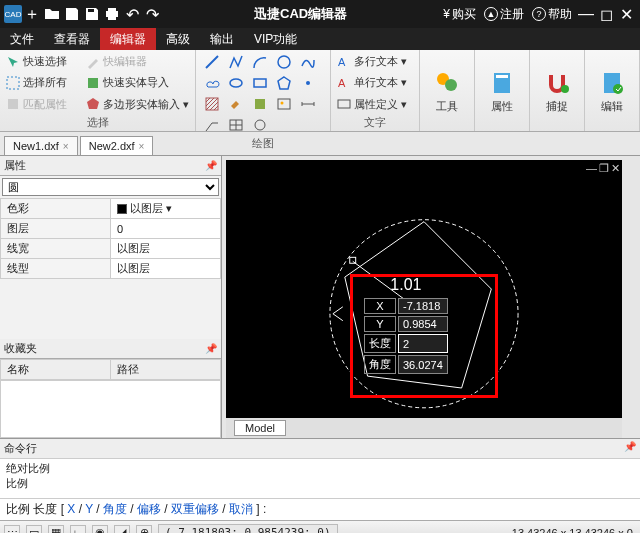  Describe the element at coordinates (557, 92) in the screenshot. I see `snap-button: 捕捉` at that location.